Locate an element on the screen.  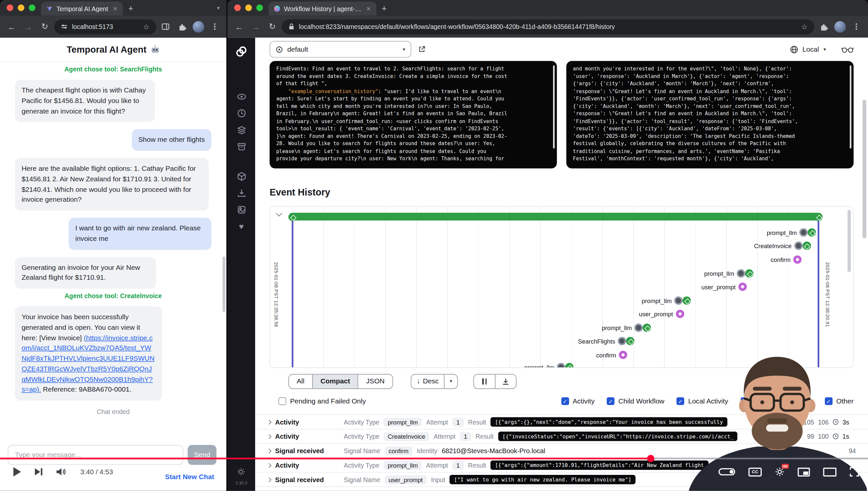
table-row: Signal received Signal Name confirm Iden… is located at coordinates (561, 451).